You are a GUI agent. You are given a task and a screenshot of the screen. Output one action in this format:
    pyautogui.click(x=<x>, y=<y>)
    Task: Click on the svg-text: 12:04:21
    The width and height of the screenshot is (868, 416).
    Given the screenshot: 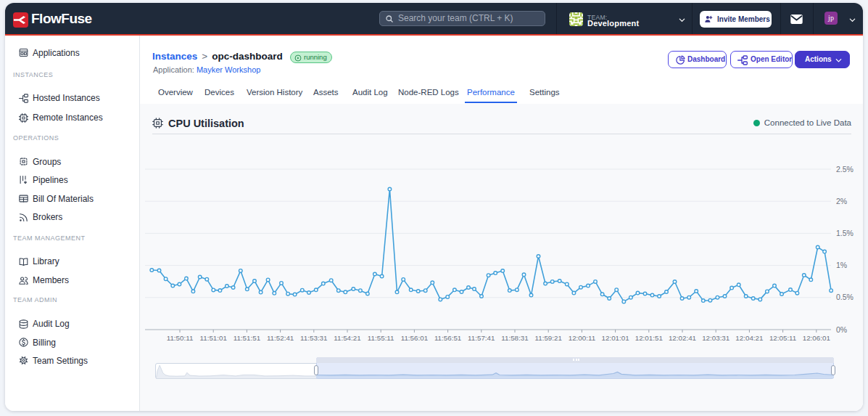 What is the action you would take?
    pyautogui.click(x=749, y=338)
    